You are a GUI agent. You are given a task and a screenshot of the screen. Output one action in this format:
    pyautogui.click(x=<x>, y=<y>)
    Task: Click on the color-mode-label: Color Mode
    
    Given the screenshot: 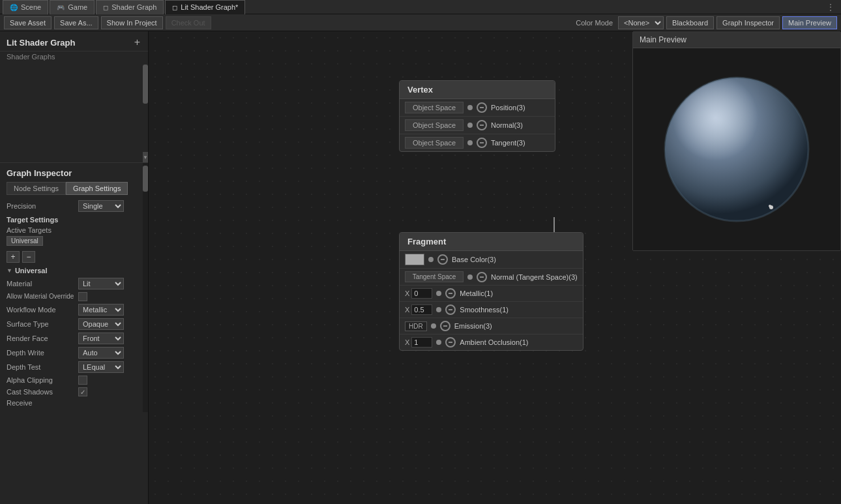 What is the action you would take?
    pyautogui.click(x=595, y=23)
    